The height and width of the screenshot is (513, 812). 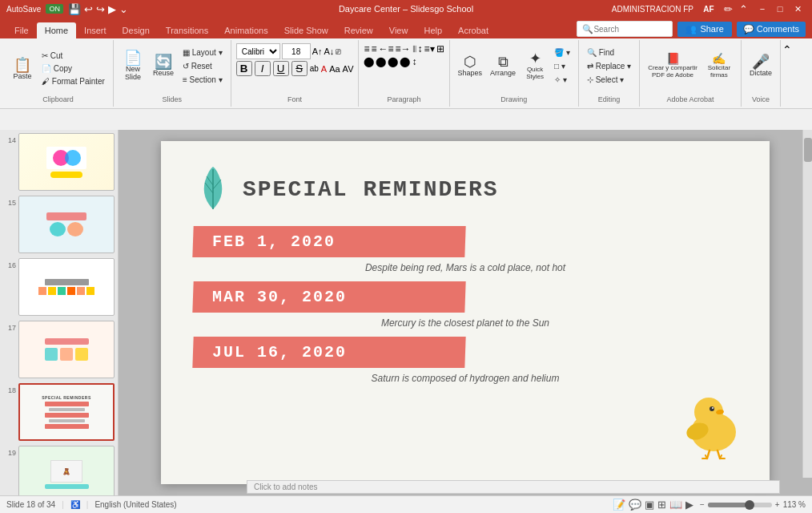 I want to click on share-button: 👥 Share, so click(x=705, y=29).